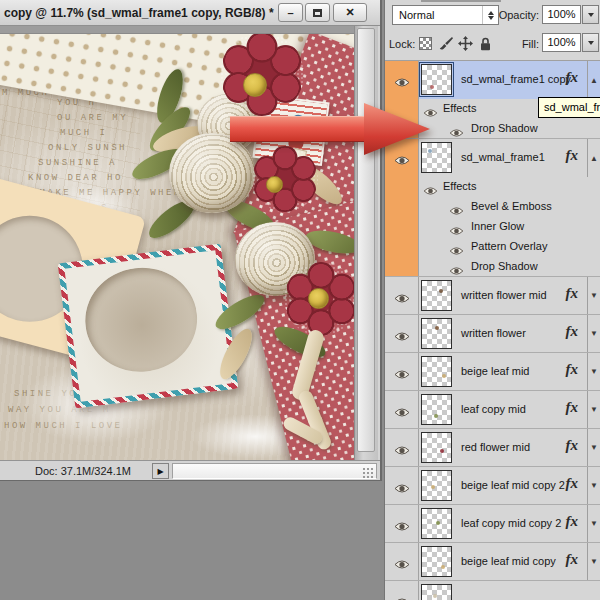 This screenshot has width=600, height=600. Describe the element at coordinates (492, 562) in the screenshot. I see `layer-row-beige-leaf-mid-copy: beige leaf mid copy fx ▼` at that location.